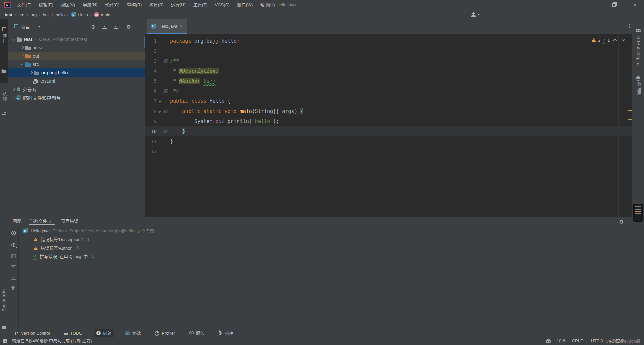 The width and height of the screenshot is (644, 345). I want to click on tool-stripe-copilot-button, so click(638, 31).